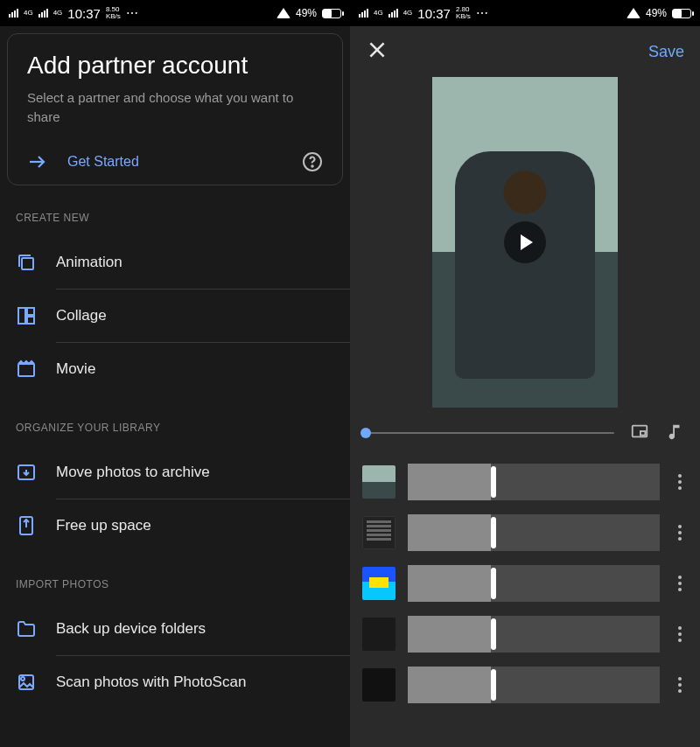 This screenshot has width=700, height=747. What do you see at coordinates (667, 52) in the screenshot?
I see `save-button: Save` at bounding box center [667, 52].